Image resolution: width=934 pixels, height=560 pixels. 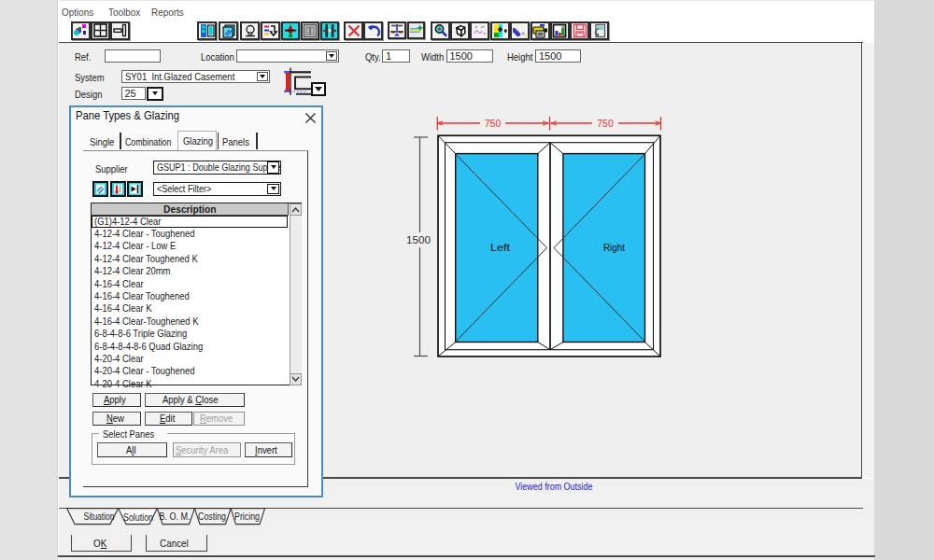 What do you see at coordinates (247, 516) in the screenshot?
I see `svg-text: Pricing` at bounding box center [247, 516].